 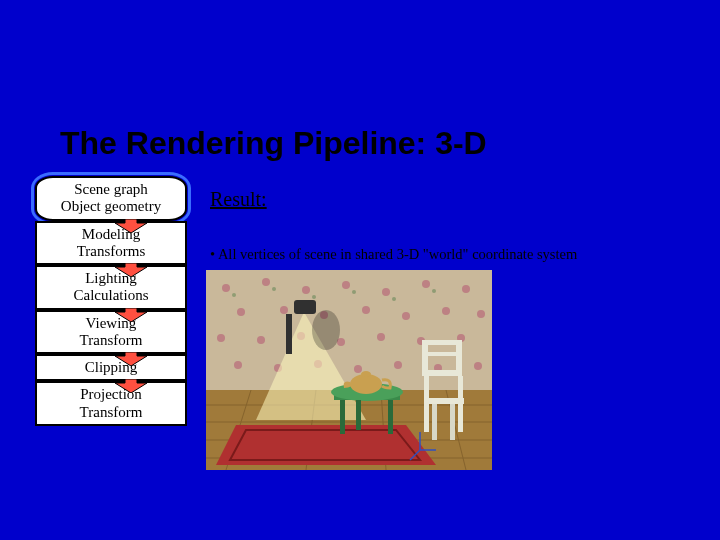 I want to click on stage-line: Transforms, so click(x=111, y=252).